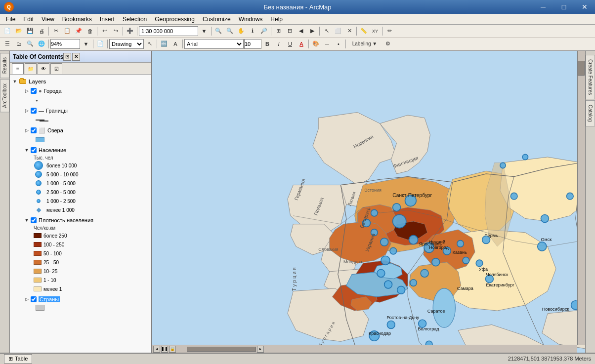  What do you see at coordinates (301, 31) in the screenshot?
I see `back-btn: ◀` at bounding box center [301, 31].